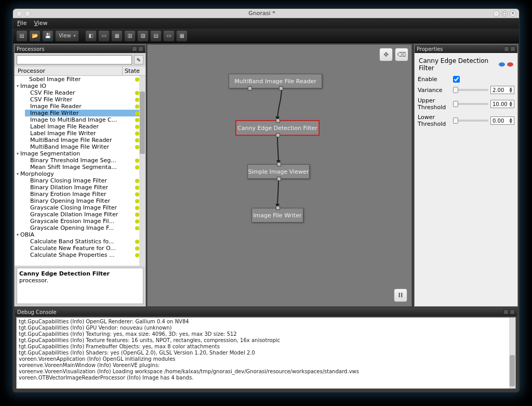  What do you see at coordinates (82, 106) in the screenshot?
I see `tree-item: Image File Reader` at bounding box center [82, 106].